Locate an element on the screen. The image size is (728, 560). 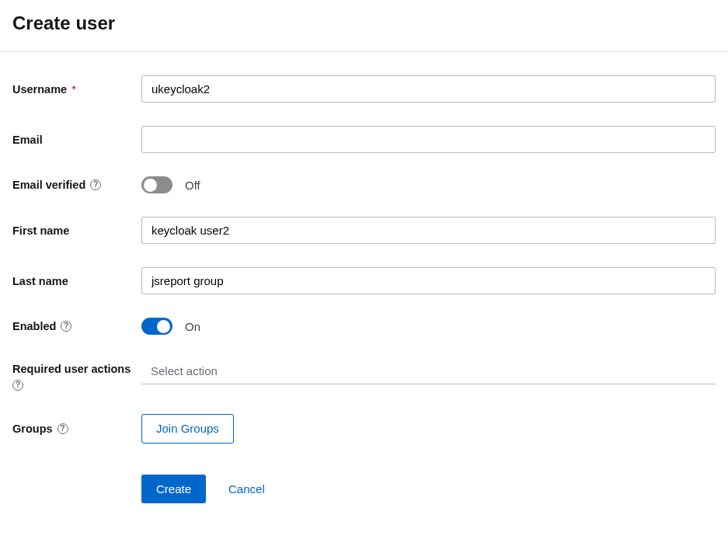
label-groups-text: Groups is located at coordinates (33, 429).